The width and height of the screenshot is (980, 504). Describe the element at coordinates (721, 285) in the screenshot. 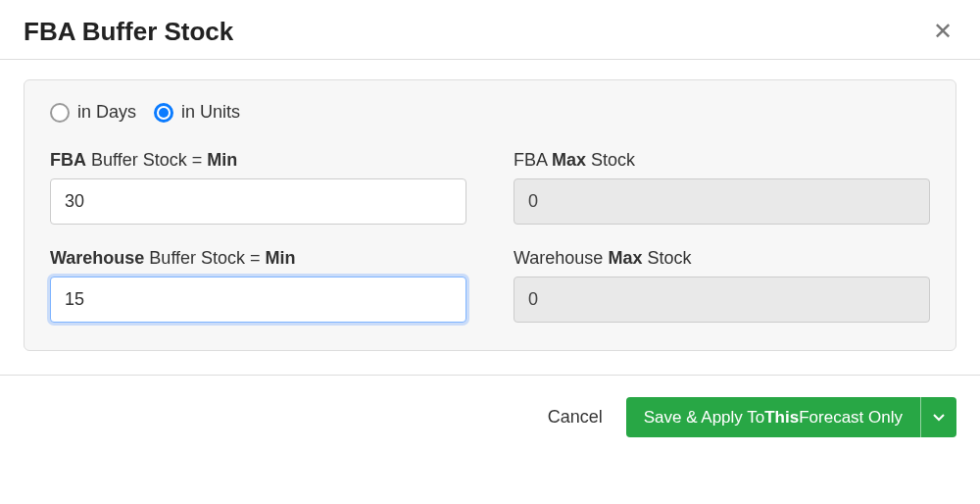

I see `warehouse-max-field: Warehouse Max Stock` at that location.